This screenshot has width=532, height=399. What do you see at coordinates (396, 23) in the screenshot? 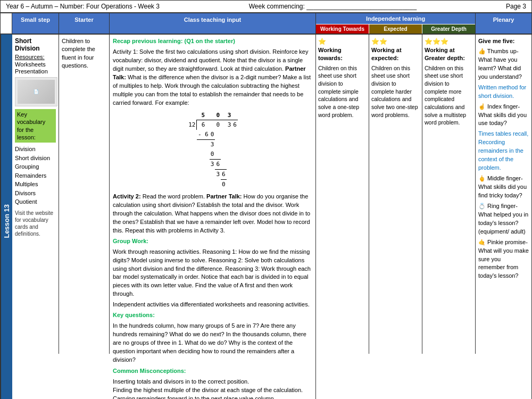
I see `col-independent: Independent learning Working Towards Exp…` at bounding box center [396, 23].